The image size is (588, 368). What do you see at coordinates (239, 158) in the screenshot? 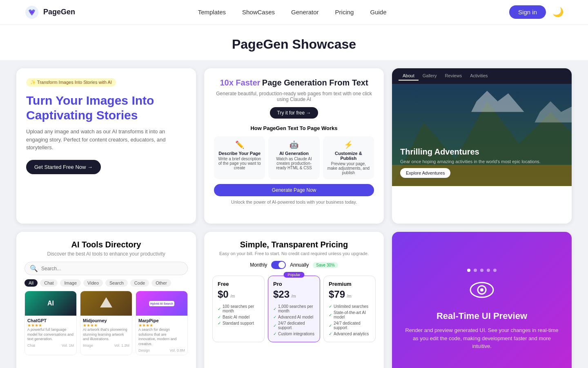
I see `step-1: ✏️ Describe Your Page Write a brief desc…` at bounding box center [239, 158].